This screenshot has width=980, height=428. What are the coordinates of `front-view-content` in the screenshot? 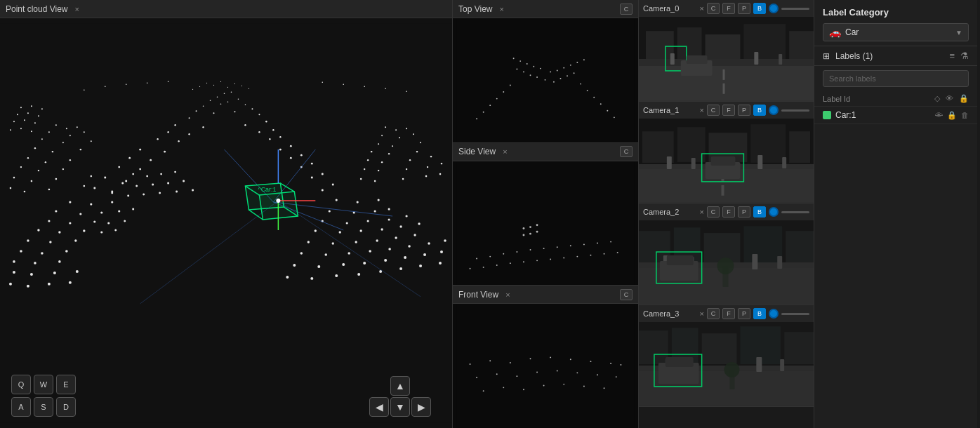 It's located at (545, 366).